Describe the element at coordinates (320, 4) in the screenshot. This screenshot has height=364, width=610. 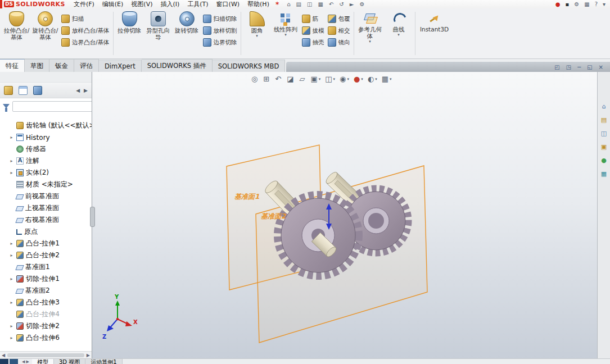
I see `print-icon: ▦` at that location.